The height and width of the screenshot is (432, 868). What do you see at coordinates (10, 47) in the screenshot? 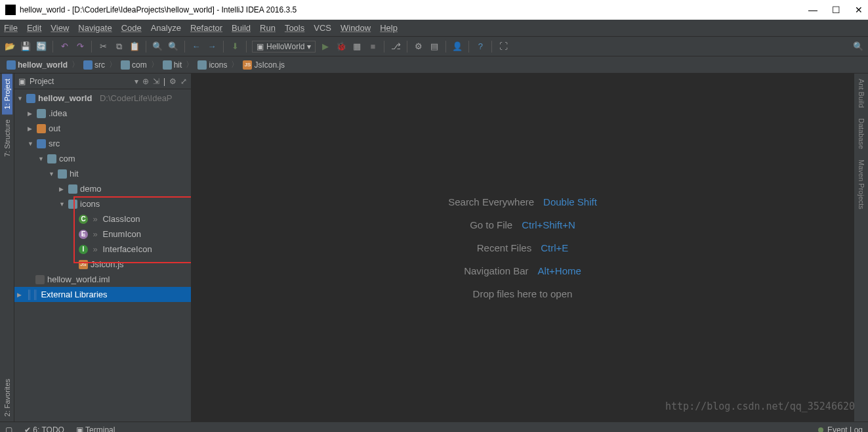
I see `open-icon: 📂` at bounding box center [10, 47].